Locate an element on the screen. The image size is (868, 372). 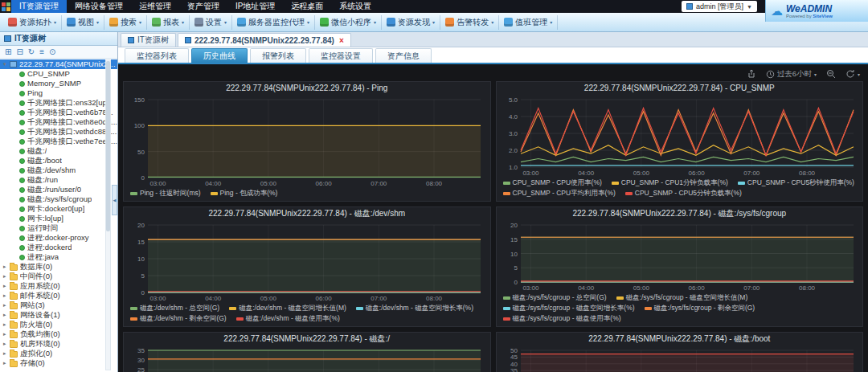
tree-node-group: ▸邮件系统(0) is located at coordinates (59, 296).